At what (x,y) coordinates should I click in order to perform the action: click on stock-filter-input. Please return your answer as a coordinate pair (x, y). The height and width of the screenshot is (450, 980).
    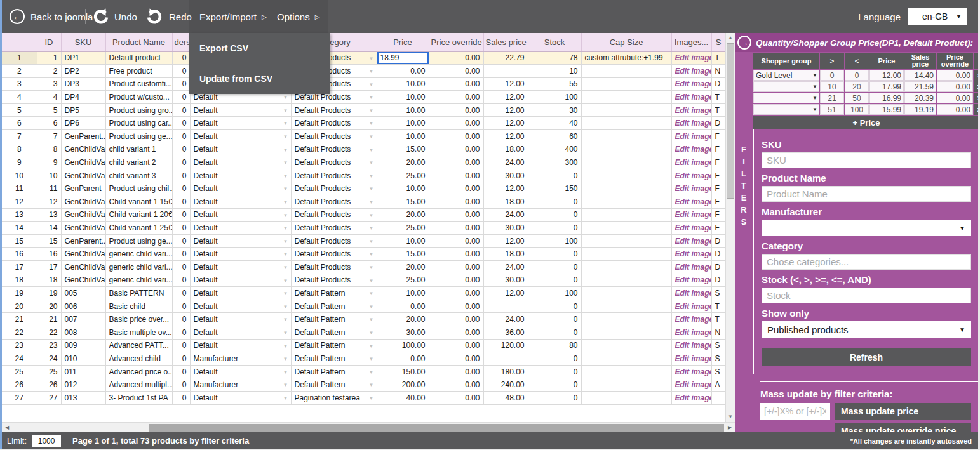
    Looking at the image, I should click on (866, 296).